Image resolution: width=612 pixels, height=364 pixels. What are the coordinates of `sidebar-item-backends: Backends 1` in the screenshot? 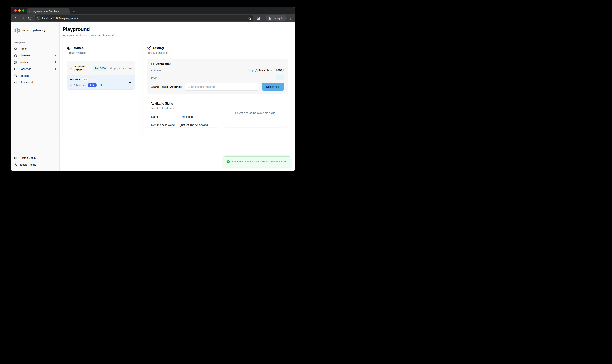 It's located at (35, 69).